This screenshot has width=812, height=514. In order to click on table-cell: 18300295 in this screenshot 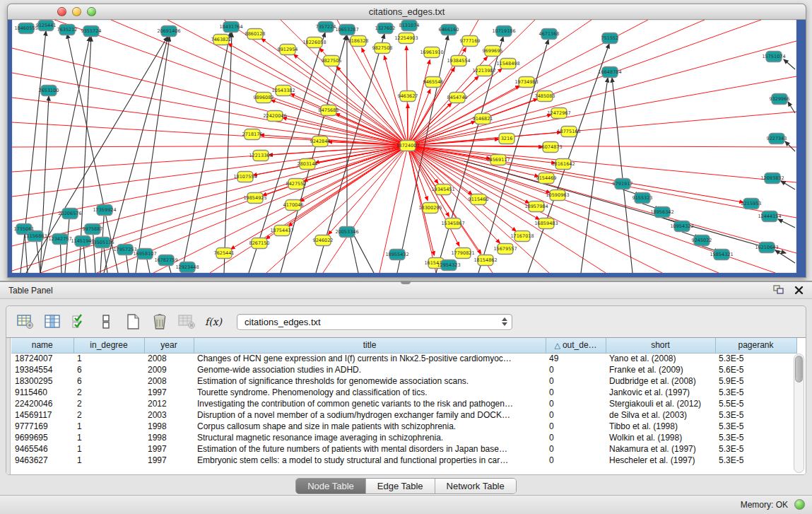, I will do `click(42, 381)`.